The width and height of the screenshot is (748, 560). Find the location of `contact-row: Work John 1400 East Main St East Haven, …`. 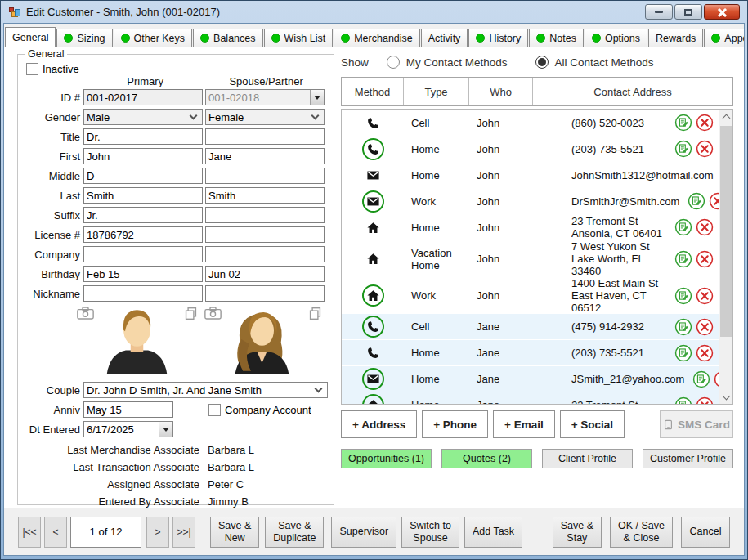

contact-row: Work John 1400 East Main St East Haven, … is located at coordinates (530, 296).